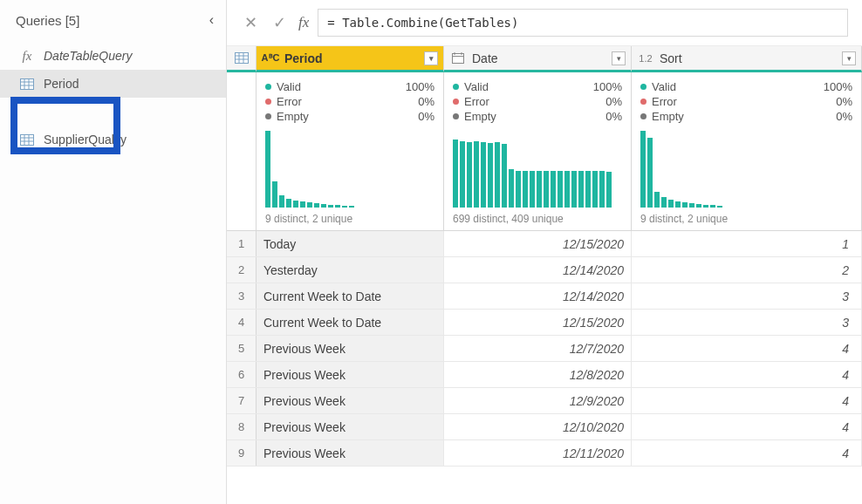  What do you see at coordinates (242, 59) in the screenshot?
I see `table-corner-menu` at bounding box center [242, 59].